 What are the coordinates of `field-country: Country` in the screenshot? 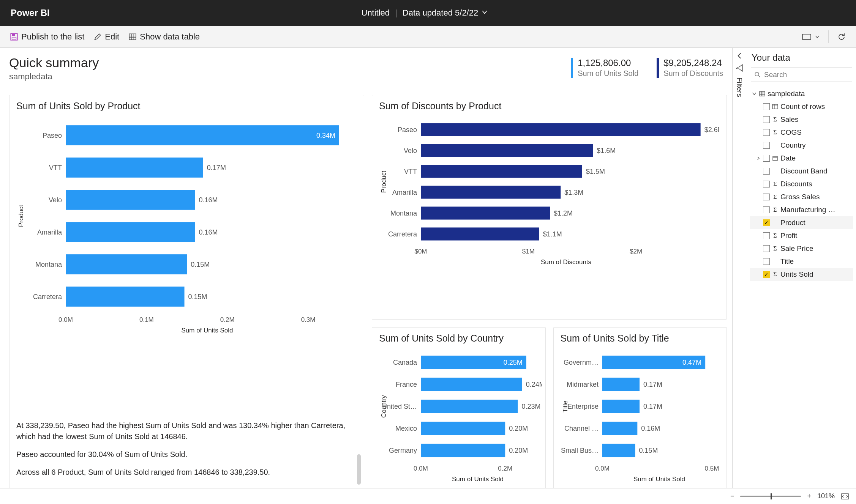 It's located at (801, 145).